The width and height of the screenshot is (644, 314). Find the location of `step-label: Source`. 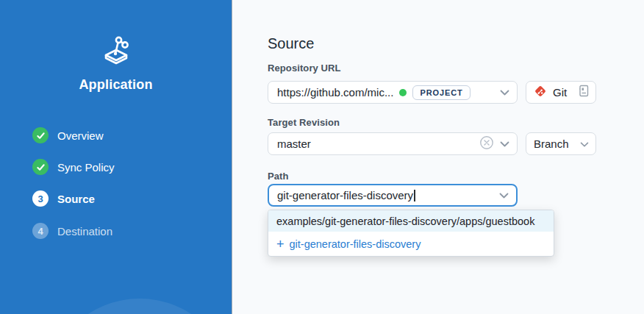

step-label: Source is located at coordinates (76, 199).